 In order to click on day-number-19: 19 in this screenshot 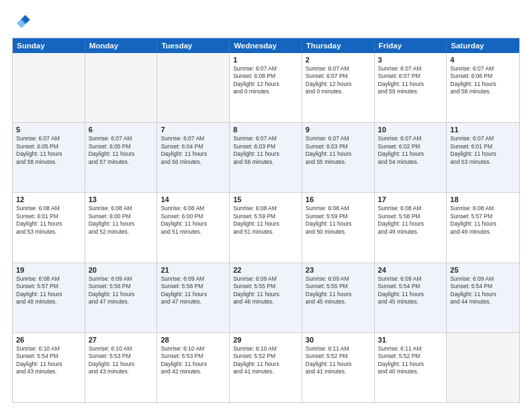, I will do `click(48, 270)`.